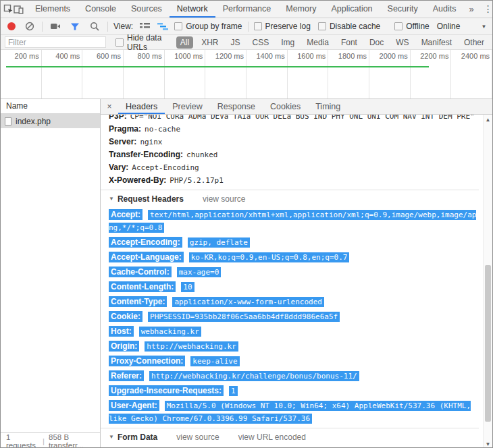 The width and height of the screenshot is (493, 448). What do you see at coordinates (95, 26) in the screenshot?
I see `search-icon` at bounding box center [95, 26].